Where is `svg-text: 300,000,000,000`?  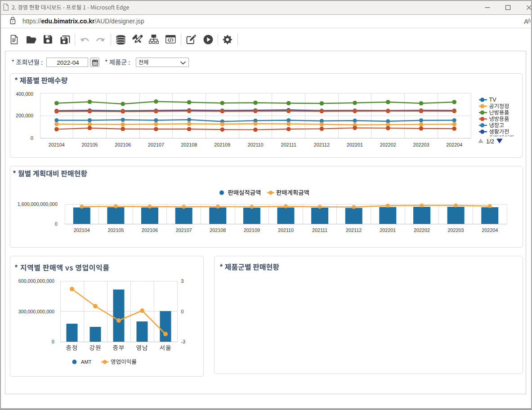
svg-text: 300,000,000,000 is located at coordinates (36, 312).